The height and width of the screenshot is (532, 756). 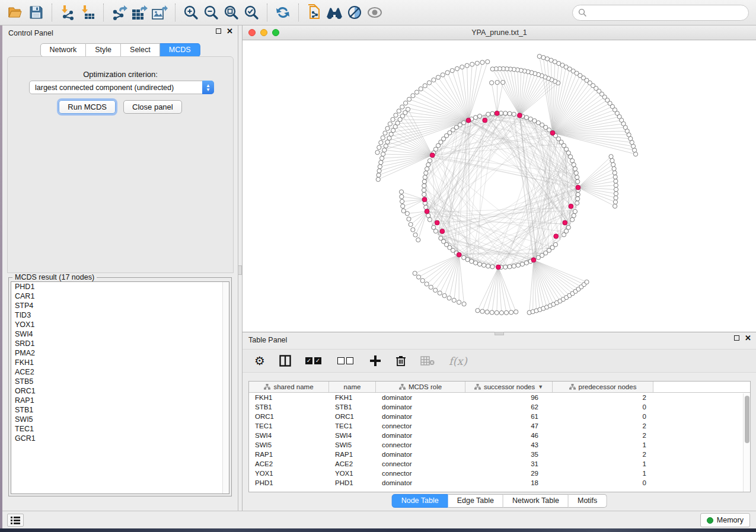 What do you see at coordinates (231, 12) in the screenshot?
I see `zoom-fit-icon` at bounding box center [231, 12].